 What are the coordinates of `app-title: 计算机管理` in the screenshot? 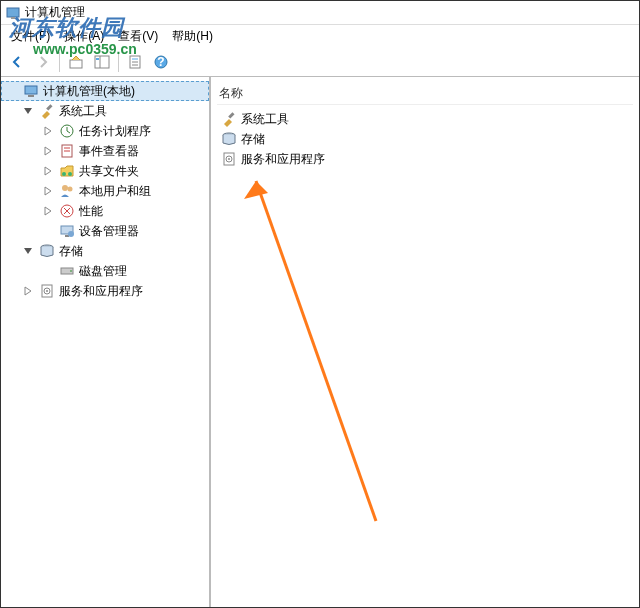 It's located at (55, 12).